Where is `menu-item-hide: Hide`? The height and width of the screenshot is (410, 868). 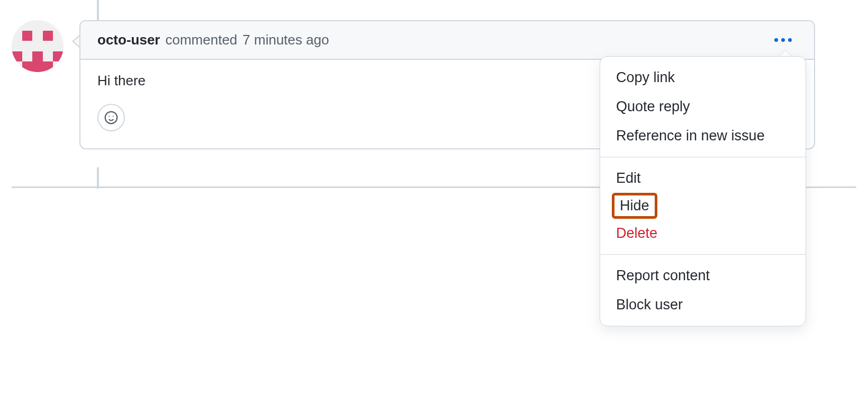 menu-item-hide: Hide is located at coordinates (635, 206).